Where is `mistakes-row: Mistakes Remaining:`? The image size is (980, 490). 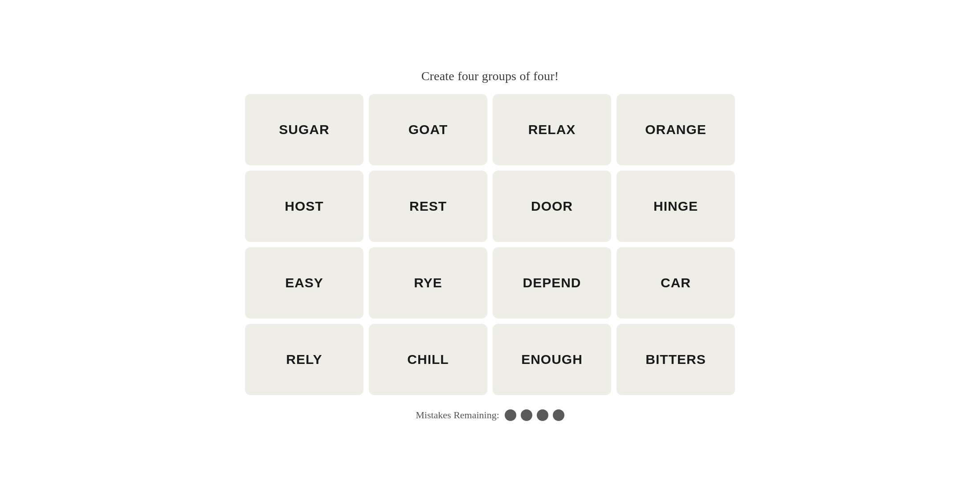 mistakes-row: Mistakes Remaining: is located at coordinates (490, 415).